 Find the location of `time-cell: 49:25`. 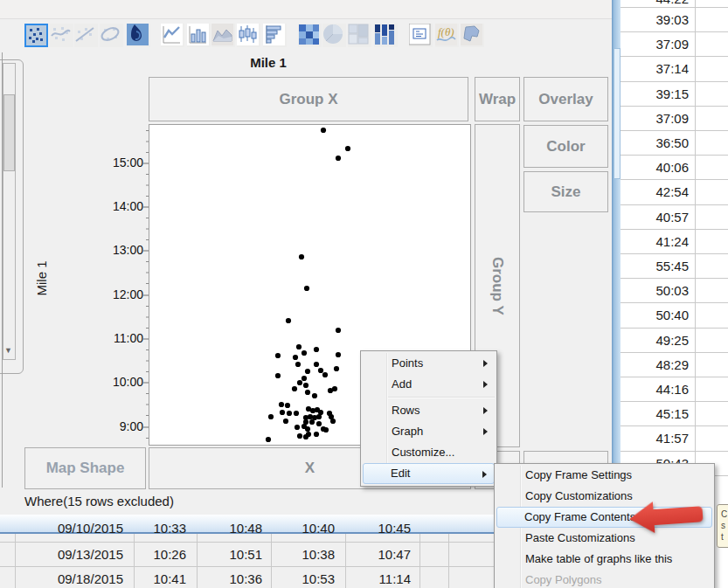

time-cell: 49:25 is located at coordinates (655, 341).